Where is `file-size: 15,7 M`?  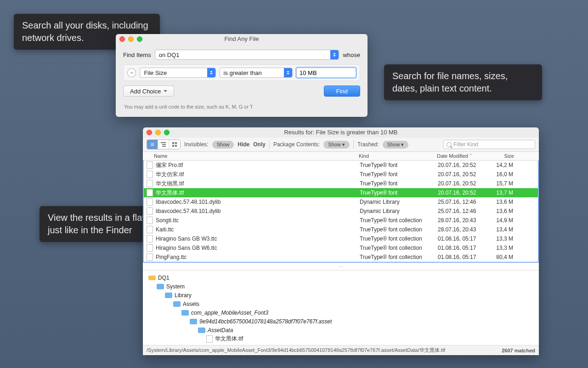
file-size: 15,7 M is located at coordinates (507, 184).